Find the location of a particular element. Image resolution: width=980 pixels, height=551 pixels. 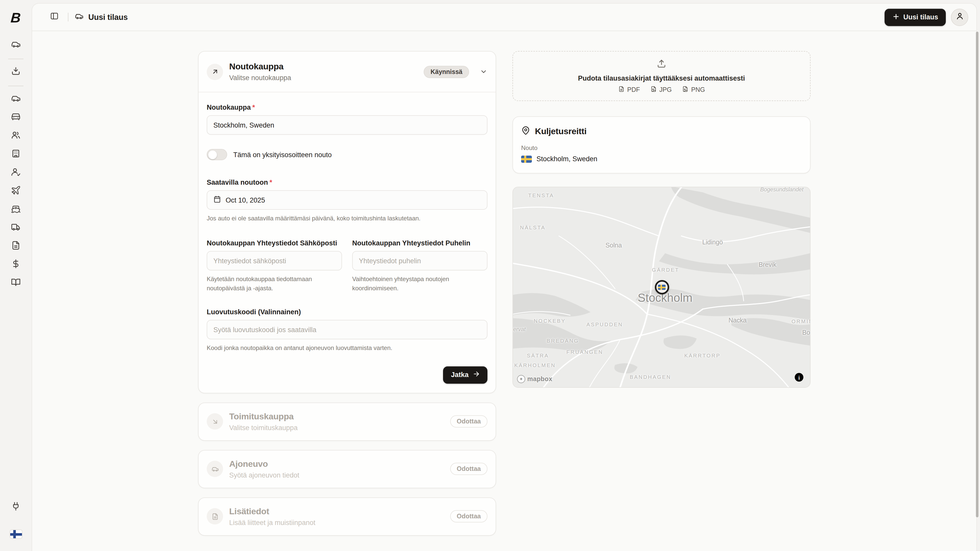

arrow-right-icon is located at coordinates (476, 375).